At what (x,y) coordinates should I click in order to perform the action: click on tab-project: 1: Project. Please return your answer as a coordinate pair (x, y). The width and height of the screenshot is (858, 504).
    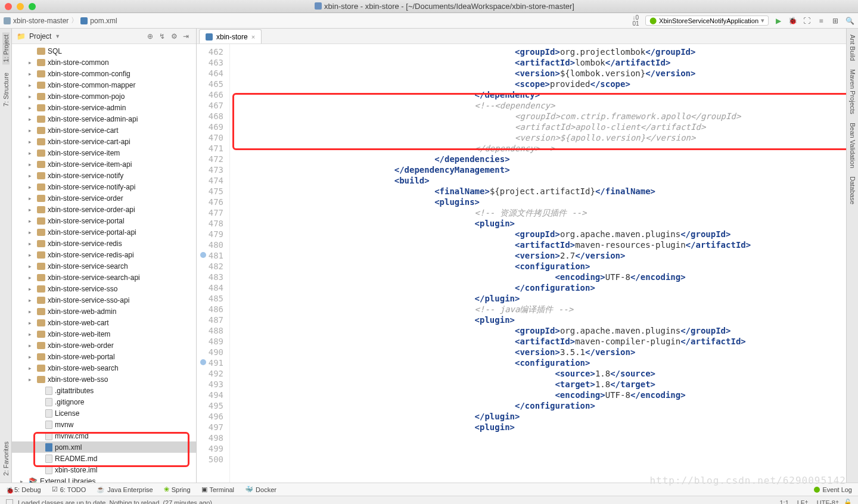
    Looking at the image, I should click on (6, 48).